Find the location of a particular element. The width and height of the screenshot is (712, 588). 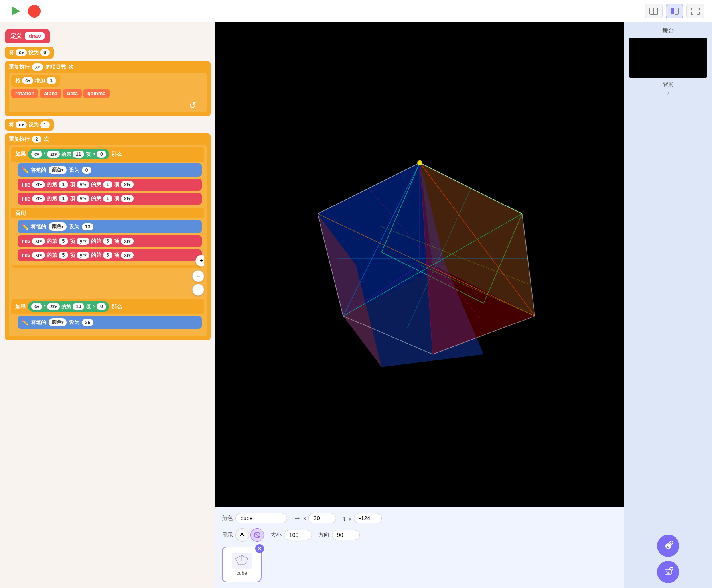

fill3-block-1: fill3 xr 的第 1 项 yr 的第 1 项 xr is located at coordinates (110, 185).